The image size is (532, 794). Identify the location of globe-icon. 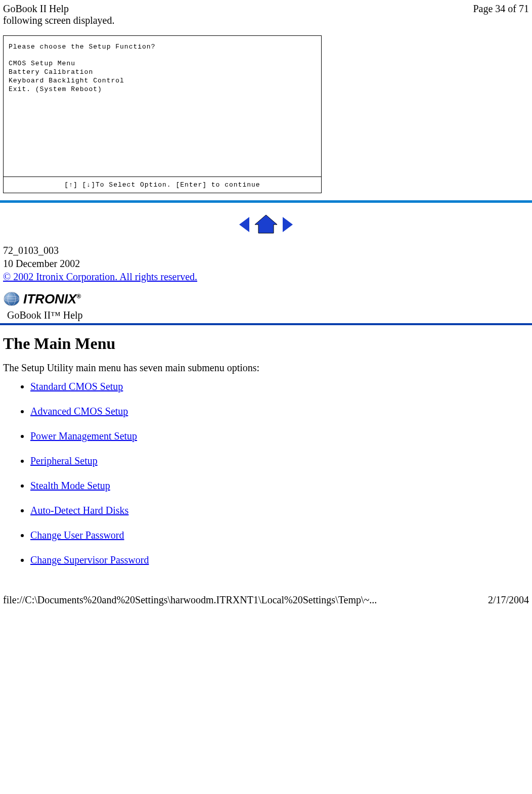
(12, 299).